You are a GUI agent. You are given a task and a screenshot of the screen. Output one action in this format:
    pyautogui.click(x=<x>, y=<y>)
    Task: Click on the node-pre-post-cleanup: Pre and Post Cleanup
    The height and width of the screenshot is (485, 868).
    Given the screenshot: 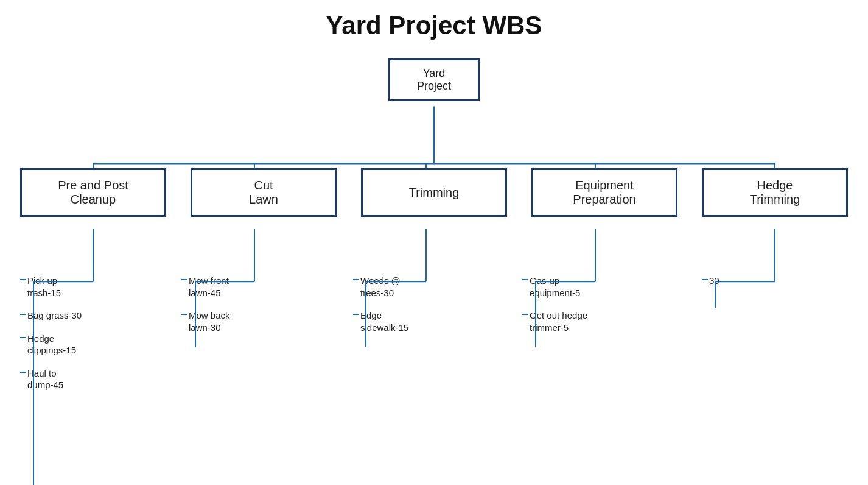 What is the action you would take?
    pyautogui.click(x=93, y=193)
    